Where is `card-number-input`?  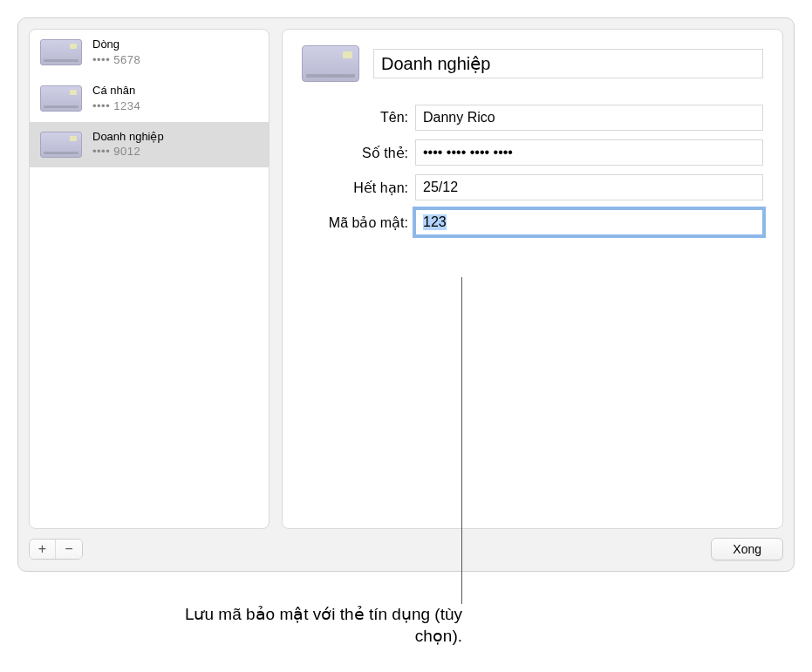
card-number-input is located at coordinates (590, 153).